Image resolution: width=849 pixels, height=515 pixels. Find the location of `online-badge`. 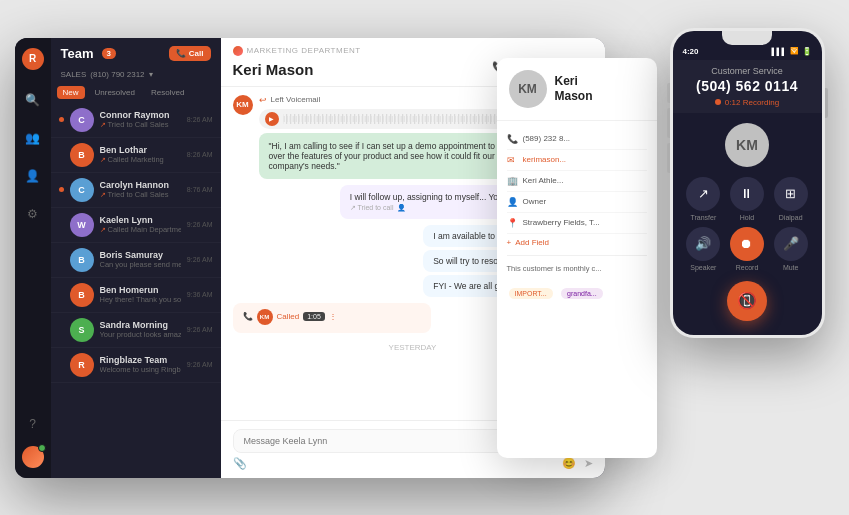

online-badge is located at coordinates (42, 448).